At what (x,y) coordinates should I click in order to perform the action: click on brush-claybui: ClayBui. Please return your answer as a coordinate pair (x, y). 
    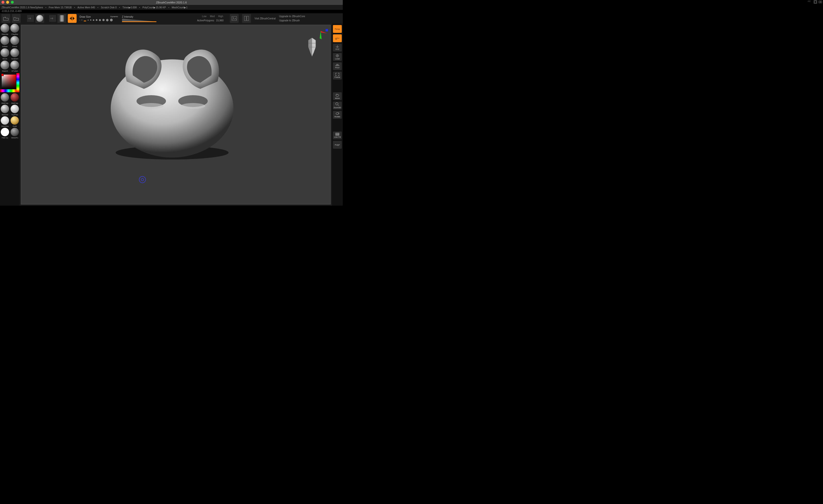
    Looking at the image, I should click on (15, 30).